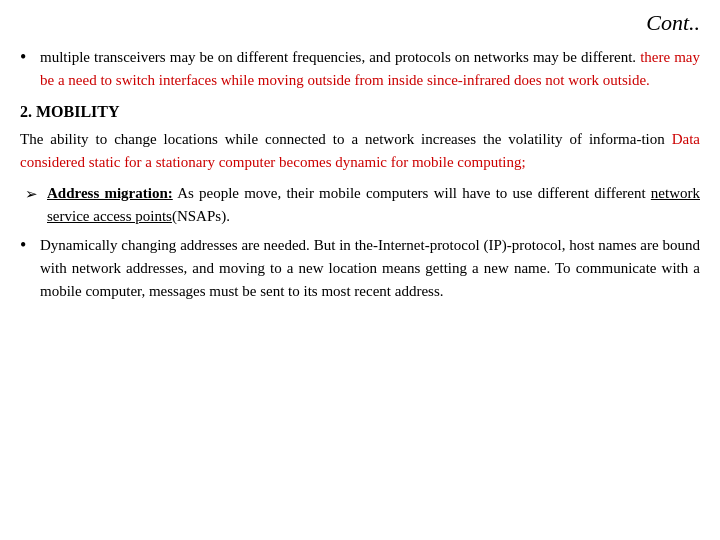  What do you see at coordinates (622, 193) in the screenshot?
I see `address-migration-newline: different` at bounding box center [622, 193].